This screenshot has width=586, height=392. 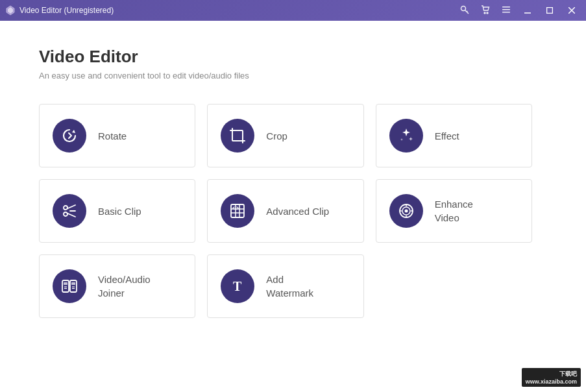 I want to click on video-audio-joiner-icon, so click(x=69, y=286).